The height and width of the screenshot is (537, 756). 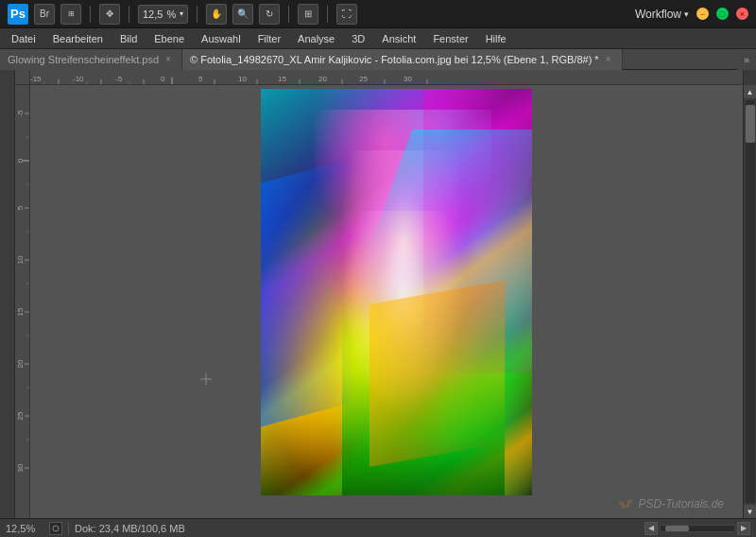 What do you see at coordinates (168, 60) in the screenshot?
I see `tab-0-close: ×` at bounding box center [168, 60].